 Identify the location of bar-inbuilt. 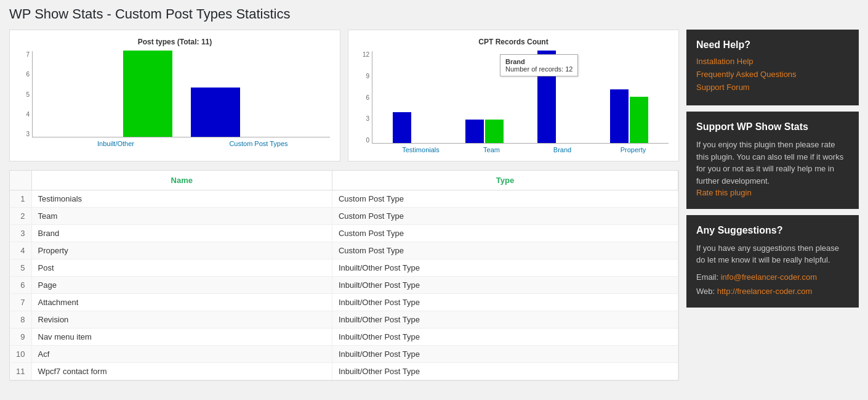
(148, 94).